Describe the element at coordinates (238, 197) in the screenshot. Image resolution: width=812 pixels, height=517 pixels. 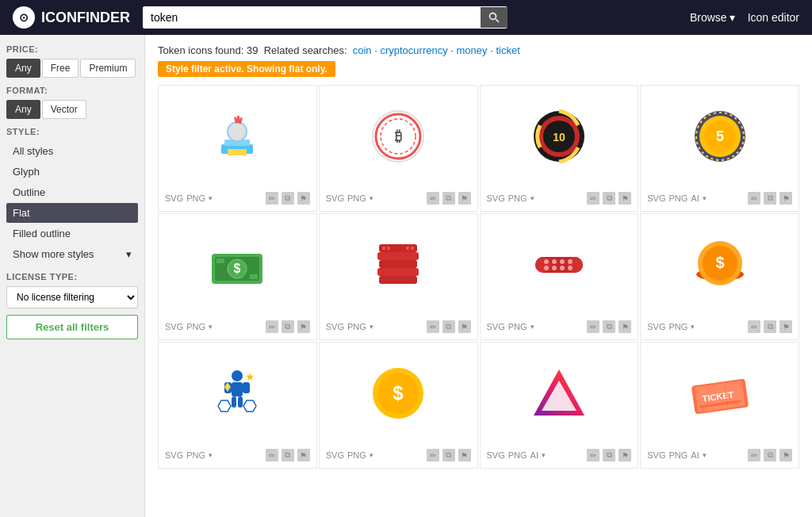
I see `icon-actions-1: SVG PNG ▾ ✏ ⧉ ⚑` at that location.